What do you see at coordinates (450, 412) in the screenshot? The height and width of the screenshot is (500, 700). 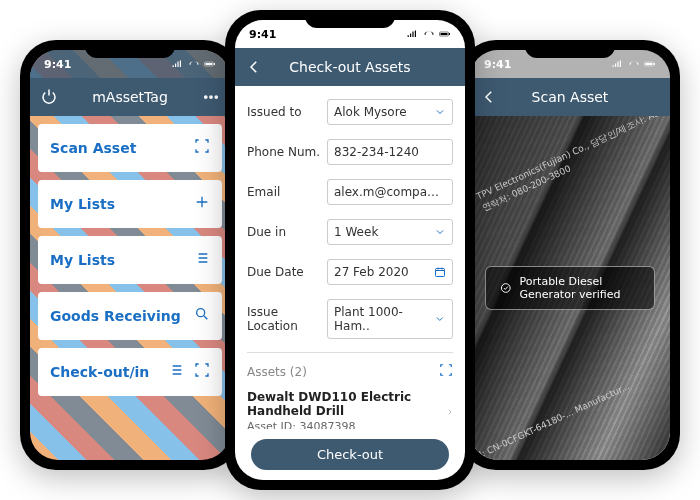 I see `chevron-right-icon` at bounding box center [450, 412].